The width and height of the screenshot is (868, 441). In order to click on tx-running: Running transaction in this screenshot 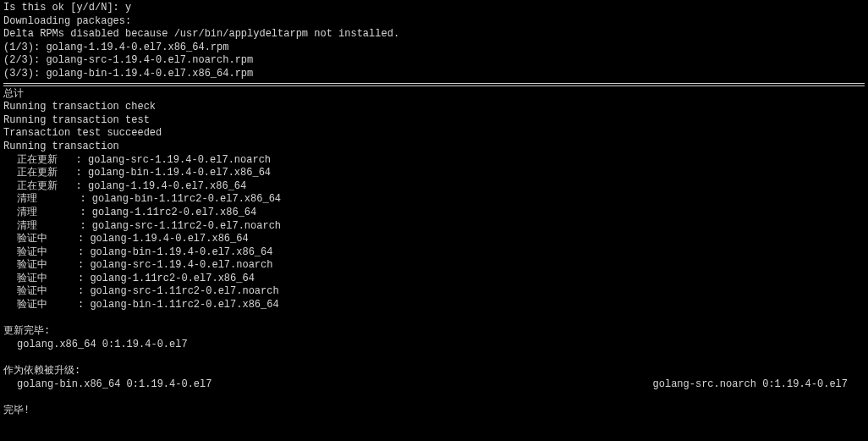, I will do `click(434, 147)`.